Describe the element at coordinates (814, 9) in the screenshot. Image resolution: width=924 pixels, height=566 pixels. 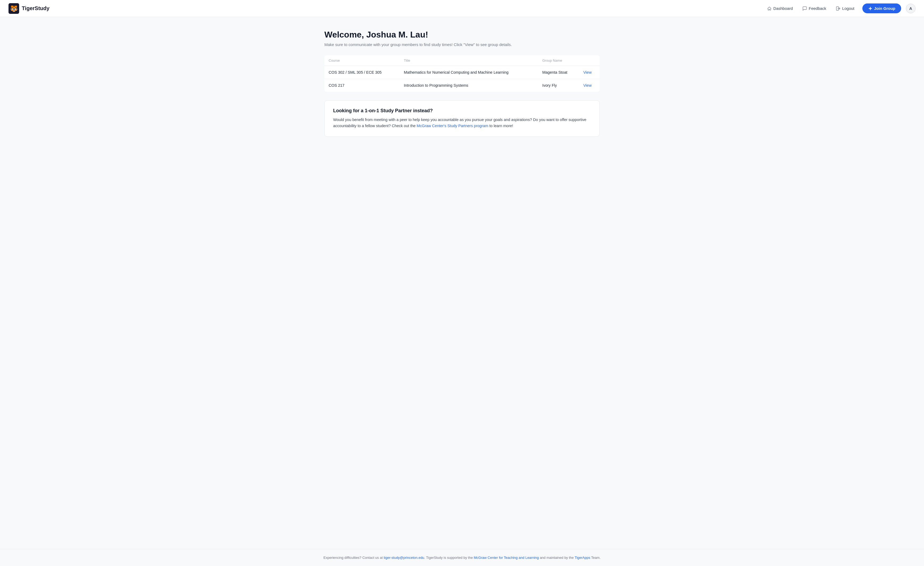
I see `feedback-nav-link: Feedback` at that location.